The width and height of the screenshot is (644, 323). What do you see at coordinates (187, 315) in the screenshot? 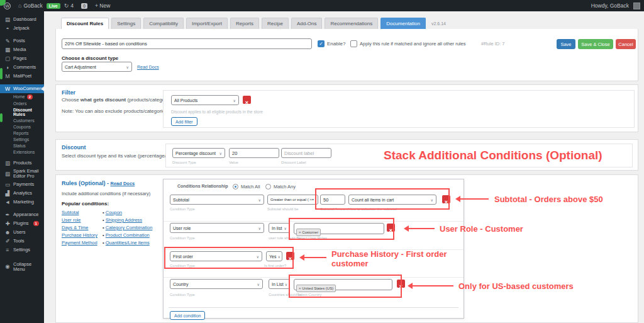
I see `add-condition-button: Add condition` at bounding box center [187, 315].